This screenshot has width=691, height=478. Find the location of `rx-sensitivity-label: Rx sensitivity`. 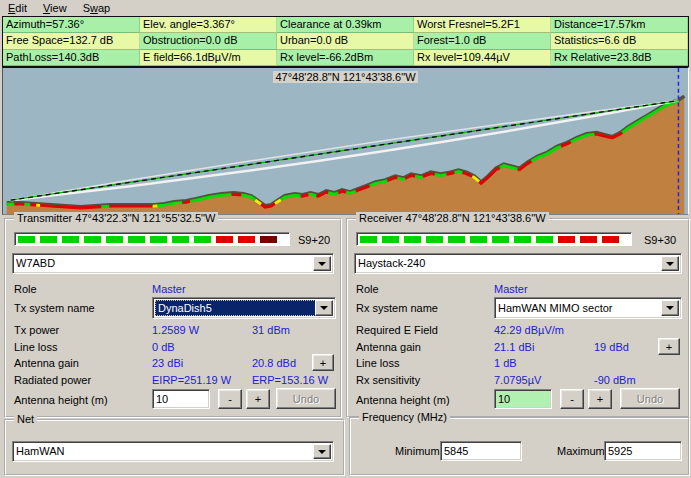

rx-sensitivity-label: Rx sensitivity is located at coordinates (388, 380).